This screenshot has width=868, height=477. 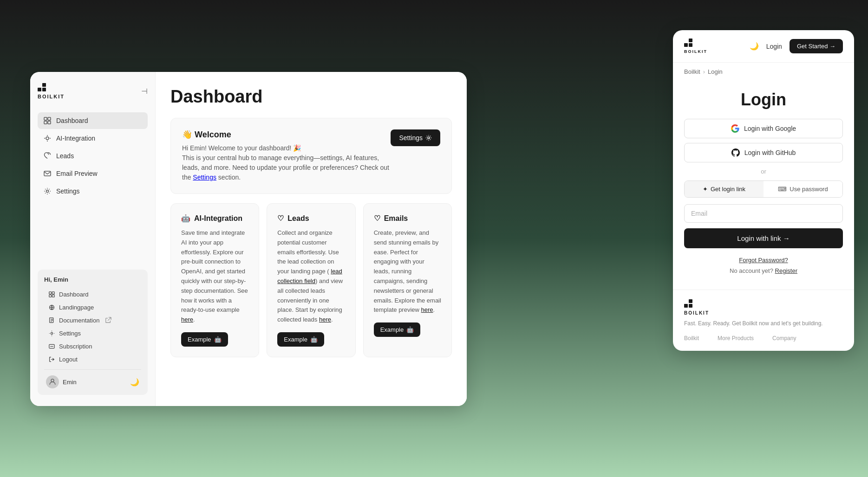 What do you see at coordinates (696, 43) in the screenshot?
I see `login-logo-grid` at bounding box center [696, 43].